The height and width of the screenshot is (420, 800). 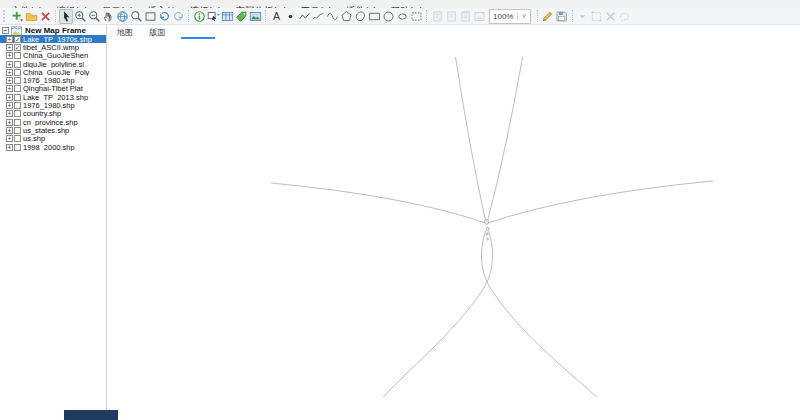 I want to click on polyline-tool-button, so click(x=304, y=16).